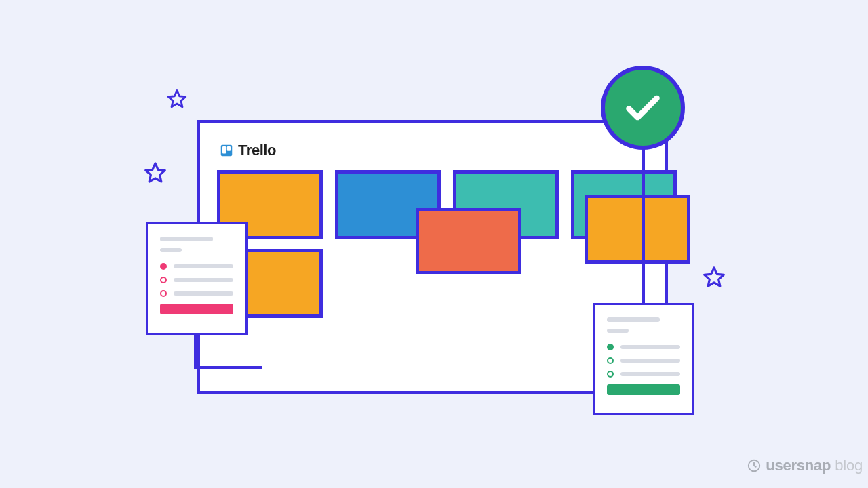  What do you see at coordinates (226, 150) in the screenshot?
I see `trello-logo-icon` at bounding box center [226, 150].